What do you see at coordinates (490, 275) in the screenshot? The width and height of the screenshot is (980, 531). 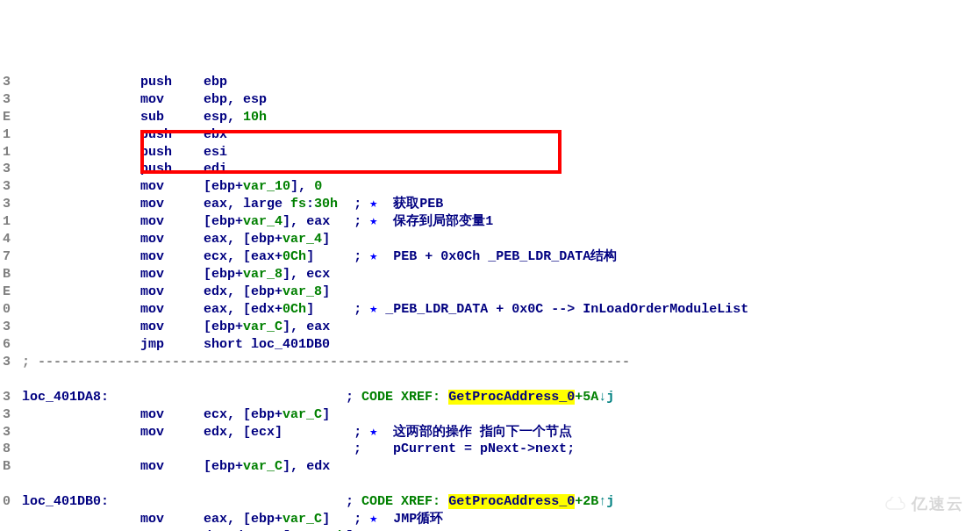 I see `asm-line: B mov [ebp+var_8], ecx` at bounding box center [490, 275].